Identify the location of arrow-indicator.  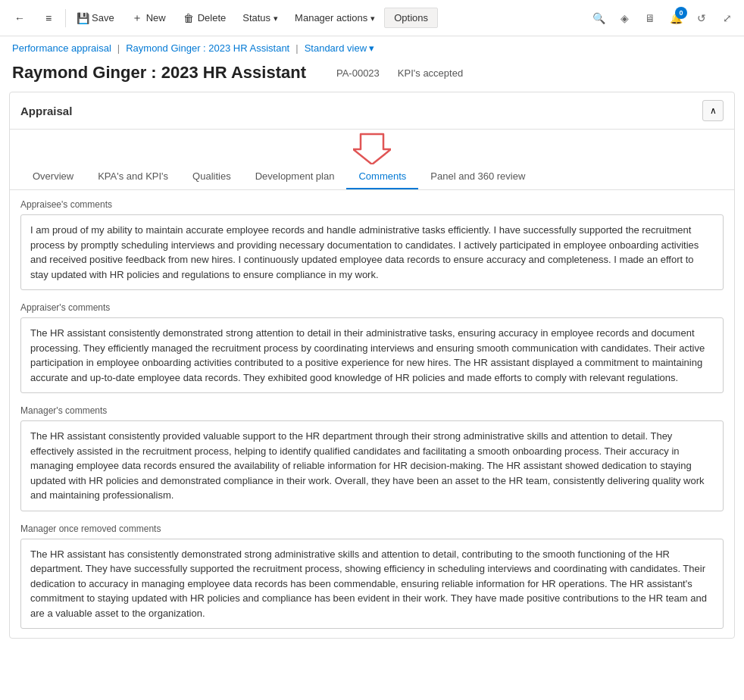
(372, 147).